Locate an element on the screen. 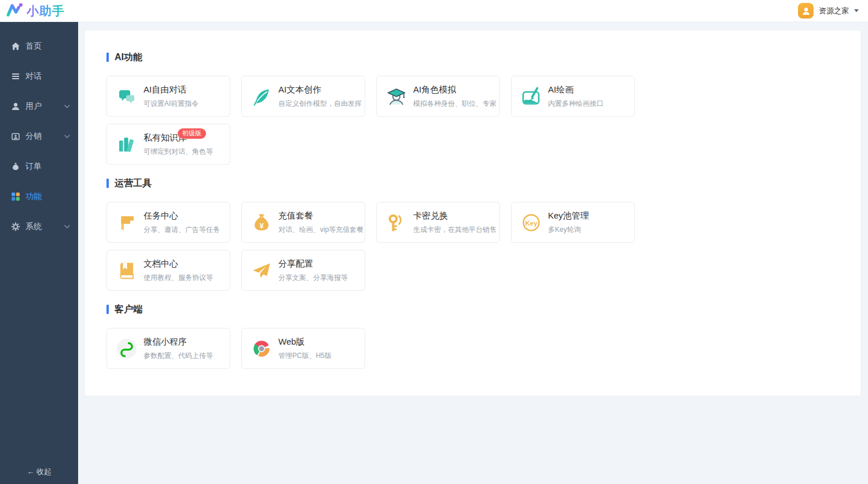  card-subtitle: 对话、绘画、vip等充值套餐 is located at coordinates (321, 230).